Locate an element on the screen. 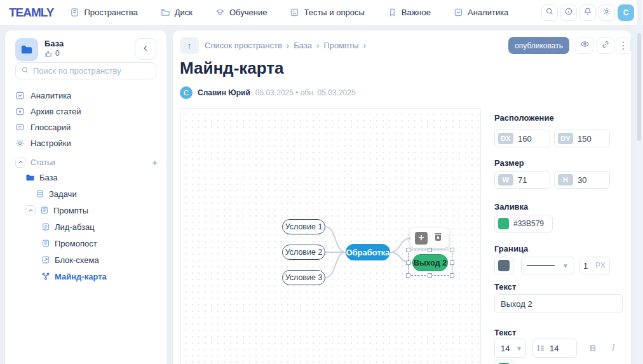 This screenshot has width=643, height=364. page-scrollbar-thumb is located at coordinates (639, 87).